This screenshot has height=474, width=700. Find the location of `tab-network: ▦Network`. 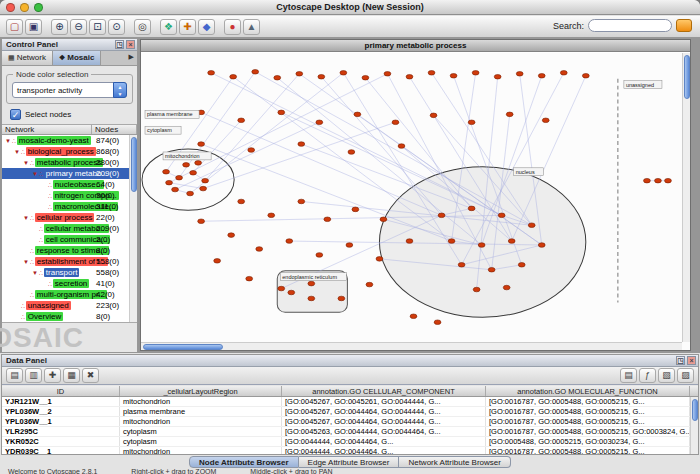

tab-network: ▦Network is located at coordinates (28, 58).